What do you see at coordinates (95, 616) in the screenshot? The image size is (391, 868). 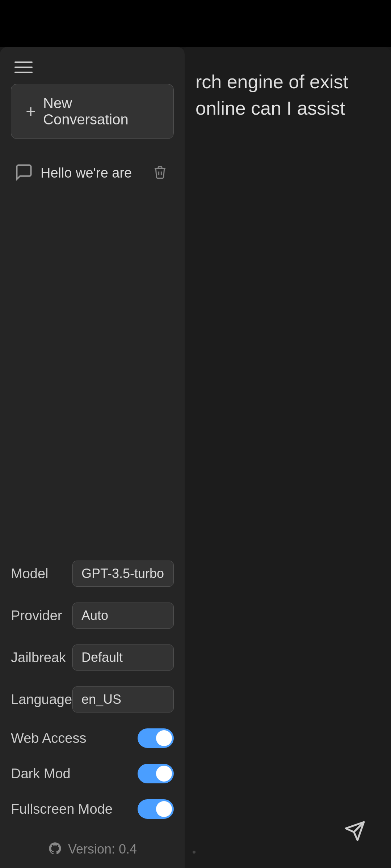 I see `provider-value: Auto` at bounding box center [95, 616].